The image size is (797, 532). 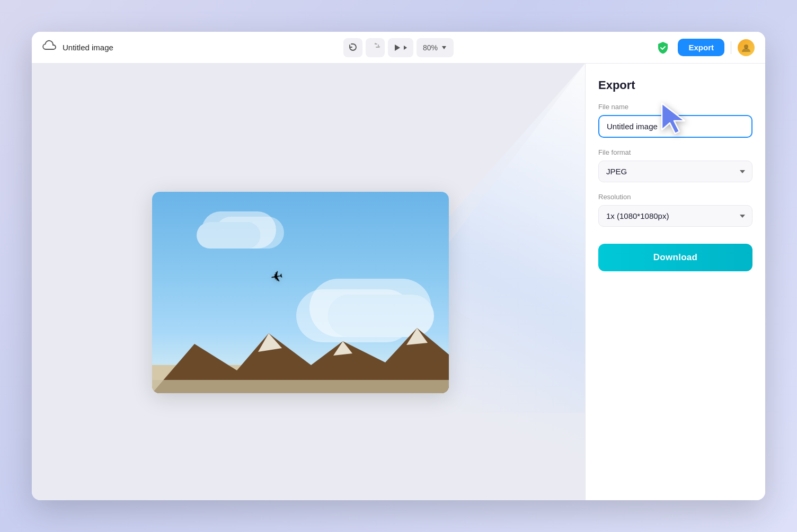 What do you see at coordinates (675, 165) in the screenshot?
I see `file-format-section: File format JPEG PNG WEBP SVG PDF` at bounding box center [675, 165].